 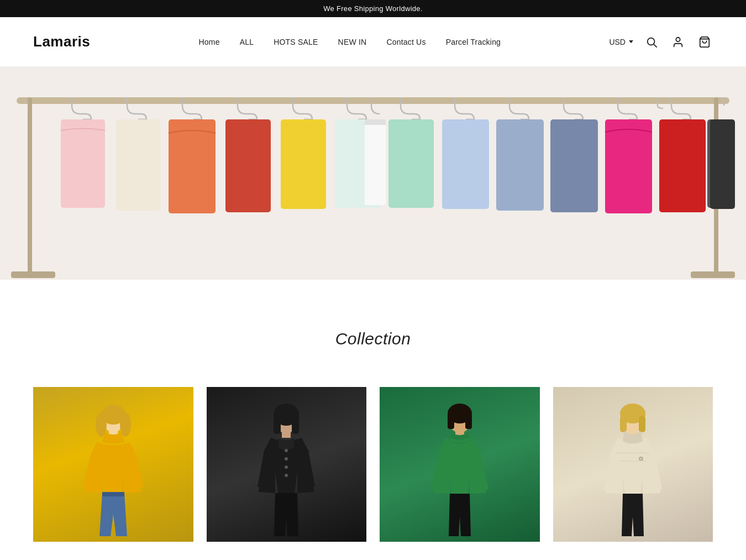 I want to click on logo: Lamaris, so click(x=62, y=42).